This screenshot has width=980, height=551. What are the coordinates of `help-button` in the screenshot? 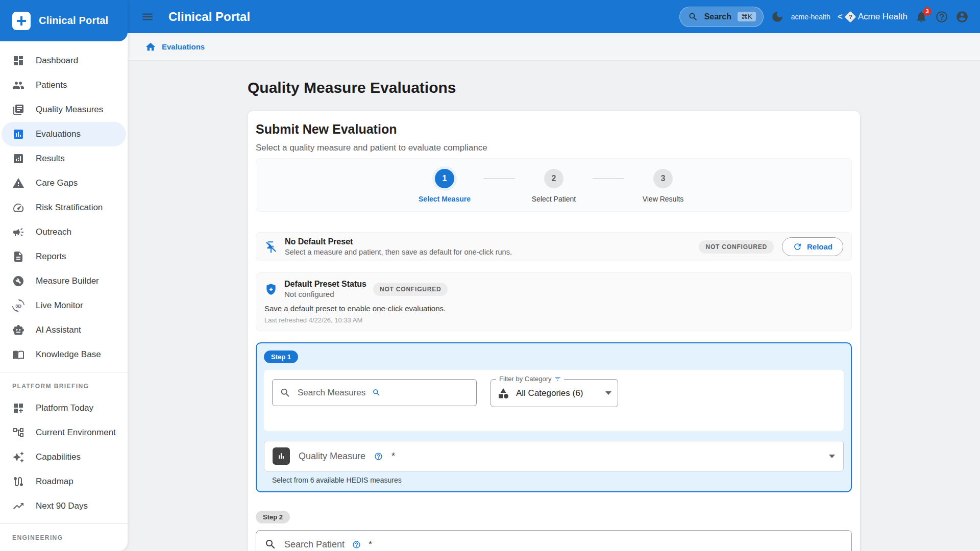 It's located at (942, 17).